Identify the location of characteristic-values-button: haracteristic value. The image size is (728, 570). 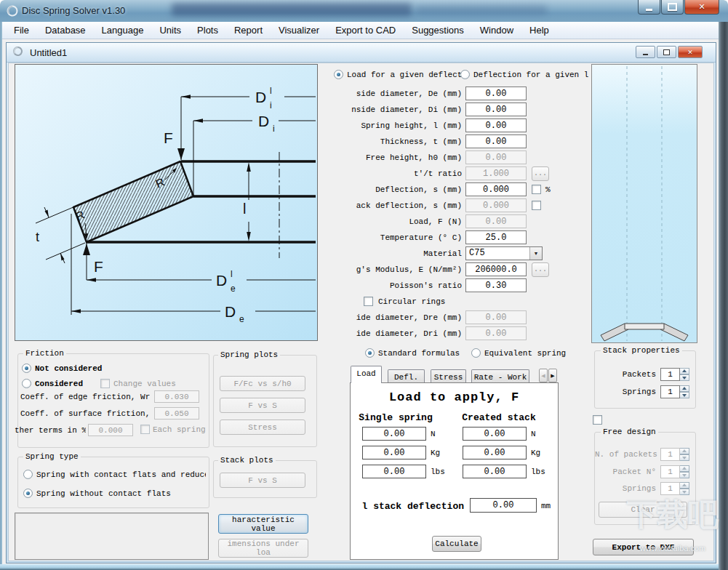
(263, 523).